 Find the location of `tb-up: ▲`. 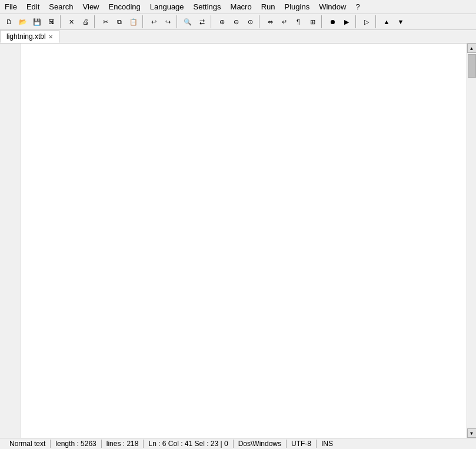

tb-up: ▲ is located at coordinates (387, 22).